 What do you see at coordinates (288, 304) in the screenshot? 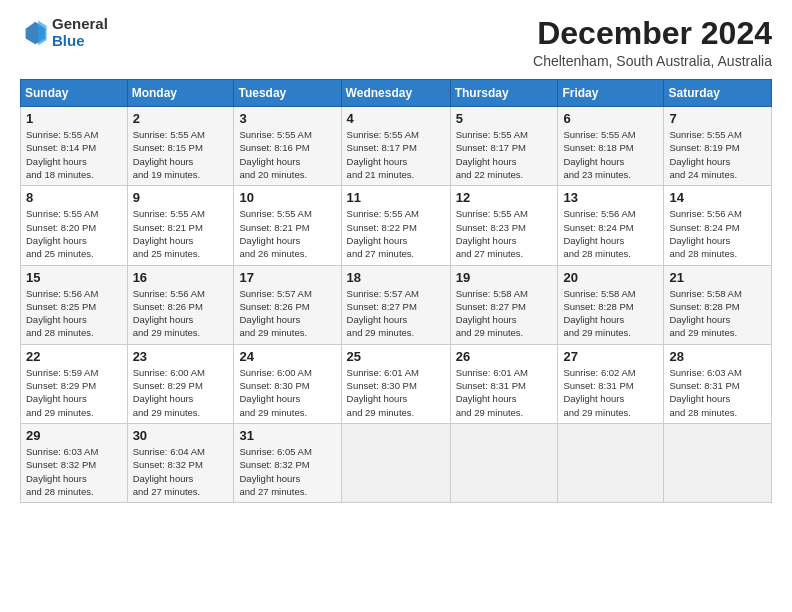
I see `table-row: 17 Sunrise: 5:57 AM Sunset: 8:26 PM Dayl…` at bounding box center [288, 304].